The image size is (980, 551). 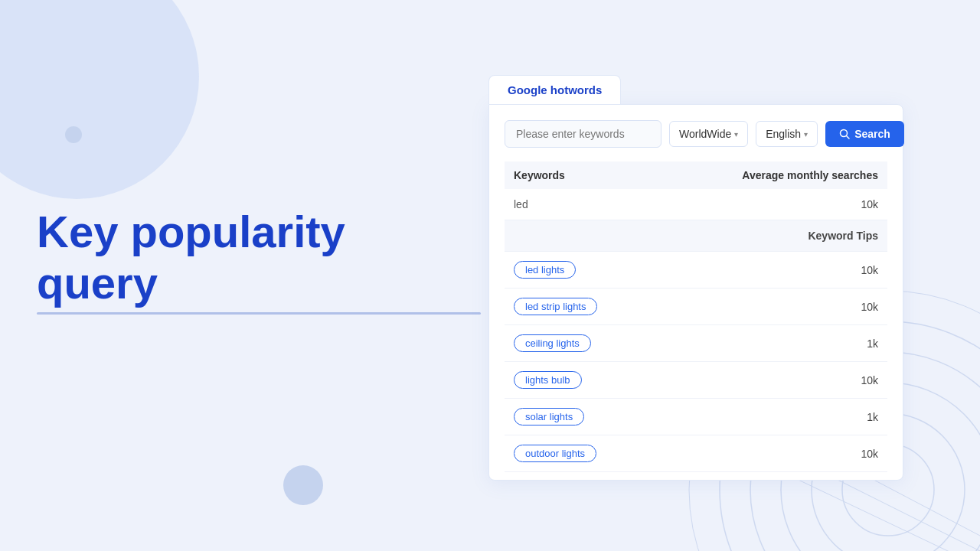 I want to click on cell-keyword-tag: ceiling lights, so click(x=580, y=344).